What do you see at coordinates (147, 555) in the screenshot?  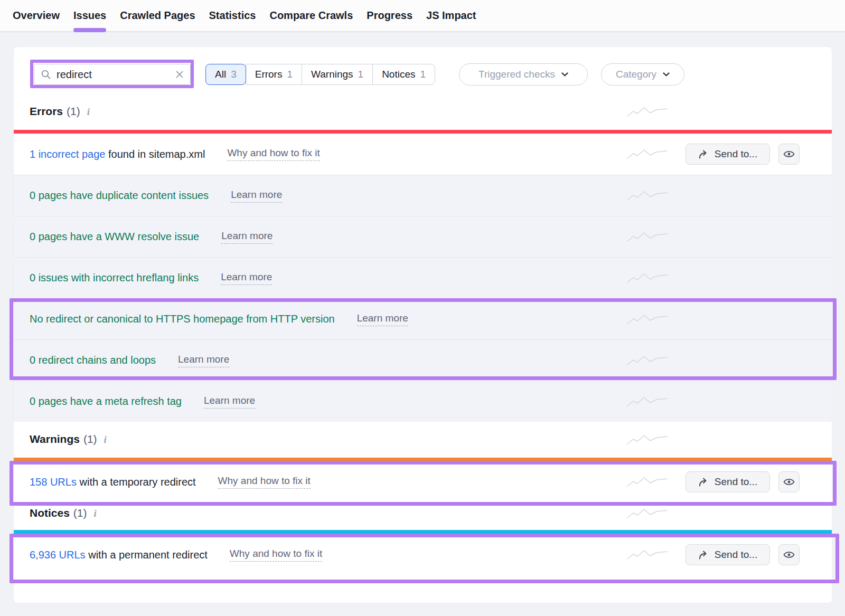 I see `issue-text-rest: with a permanent redirect` at bounding box center [147, 555].